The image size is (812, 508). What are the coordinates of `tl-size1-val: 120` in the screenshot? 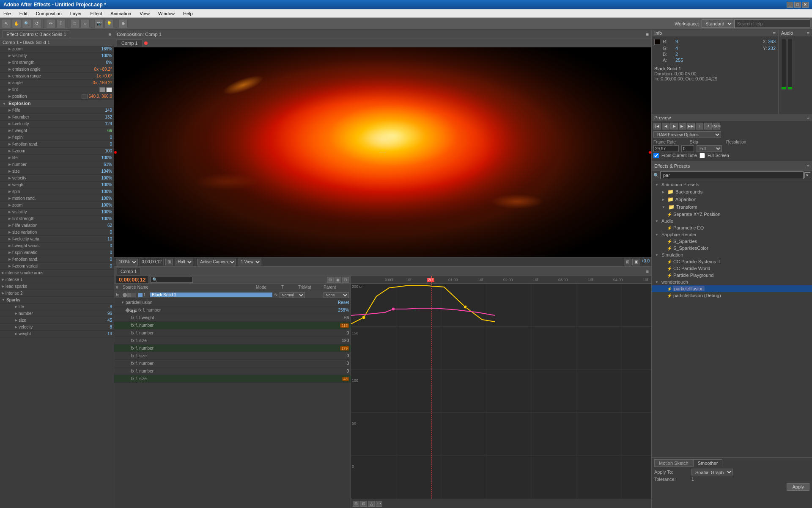 It's located at (345, 340).